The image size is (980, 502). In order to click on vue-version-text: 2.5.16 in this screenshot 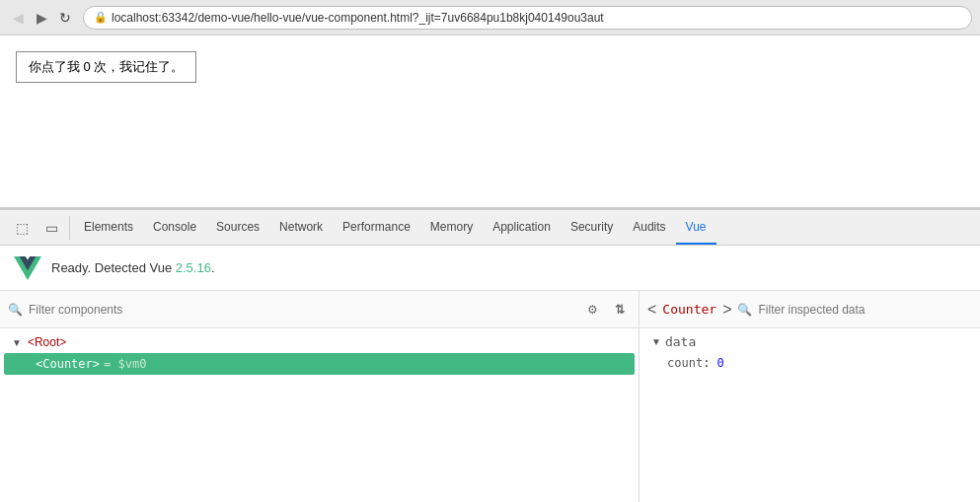, I will do `click(193, 268)`.